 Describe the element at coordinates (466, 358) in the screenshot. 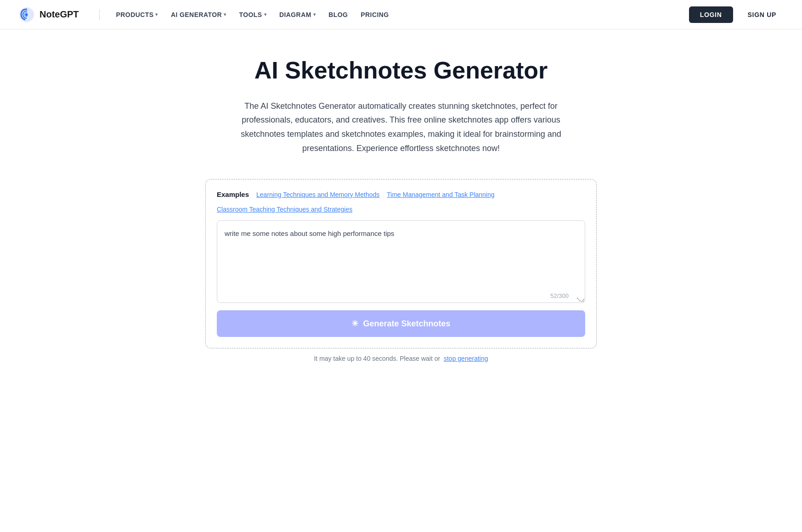

I see `stop-generating-link: stop generating` at that location.